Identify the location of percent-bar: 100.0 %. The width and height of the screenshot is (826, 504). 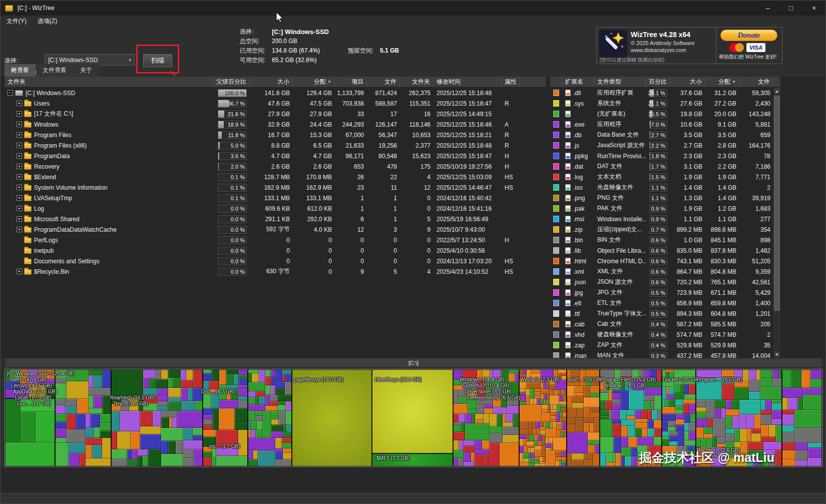
(232, 93).